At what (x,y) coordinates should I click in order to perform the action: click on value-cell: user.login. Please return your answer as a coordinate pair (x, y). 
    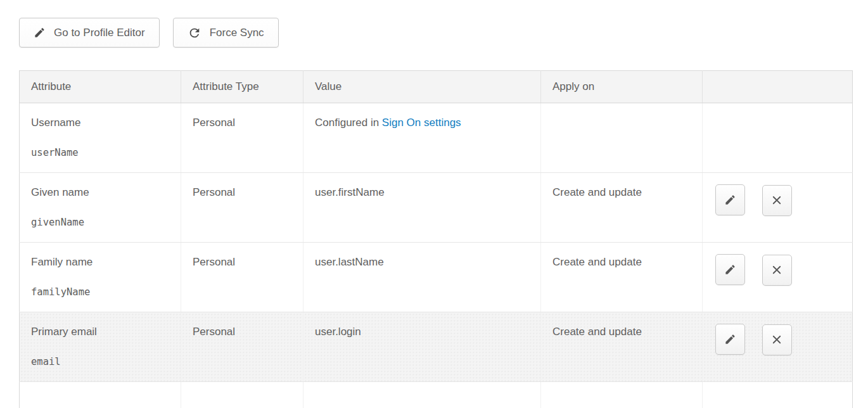
    Looking at the image, I should click on (422, 347).